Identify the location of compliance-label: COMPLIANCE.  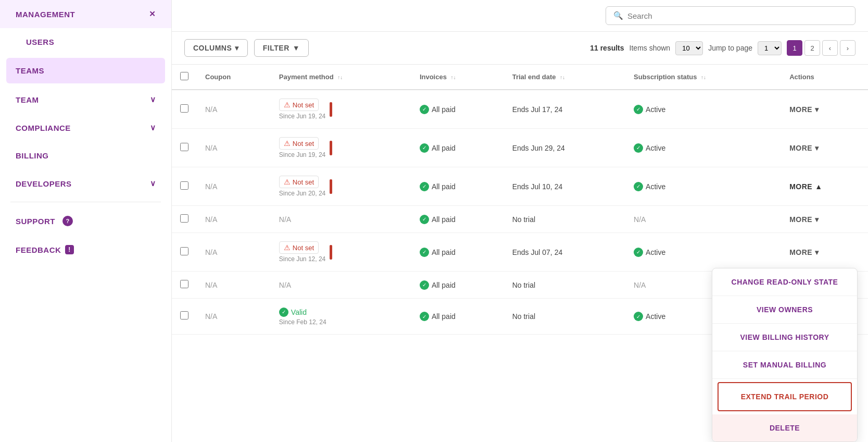
(43, 128).